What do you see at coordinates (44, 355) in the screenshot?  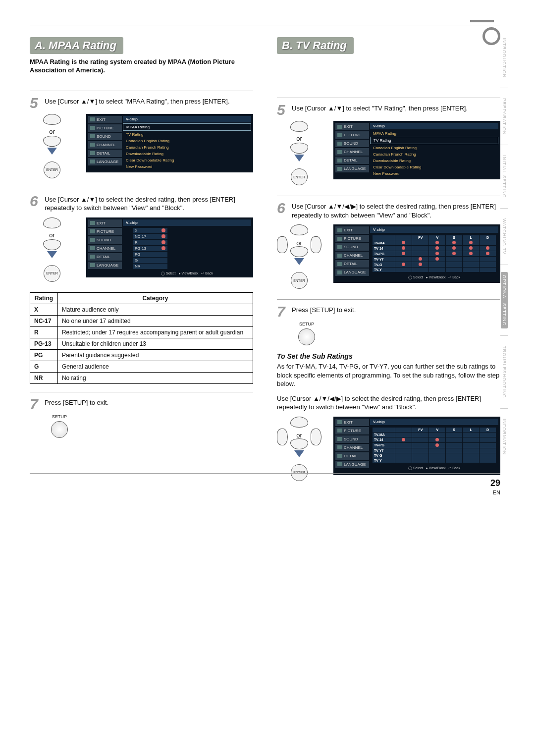 I see `rating-code: PG` at bounding box center [44, 355].